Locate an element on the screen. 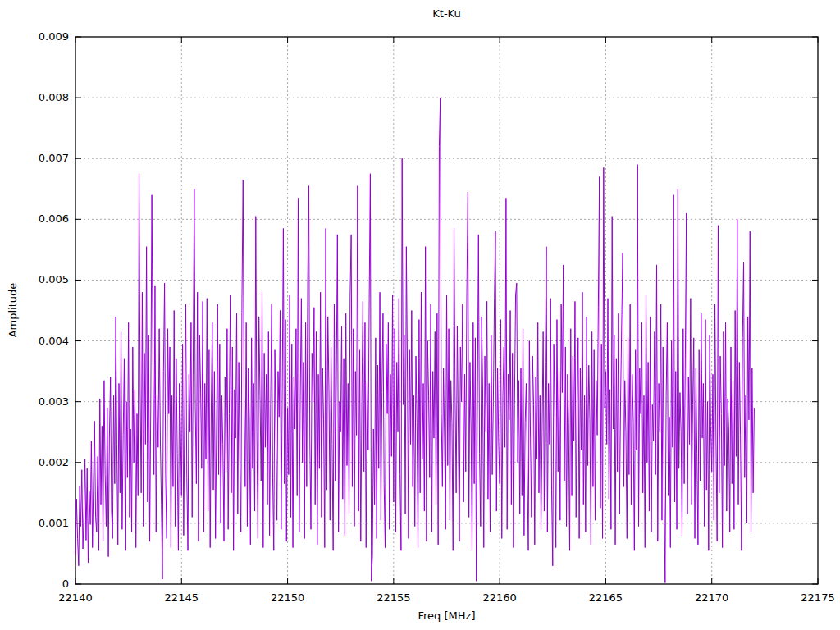 The height and width of the screenshot is (630, 840). x-tick-label: 22160 is located at coordinates (499, 597).